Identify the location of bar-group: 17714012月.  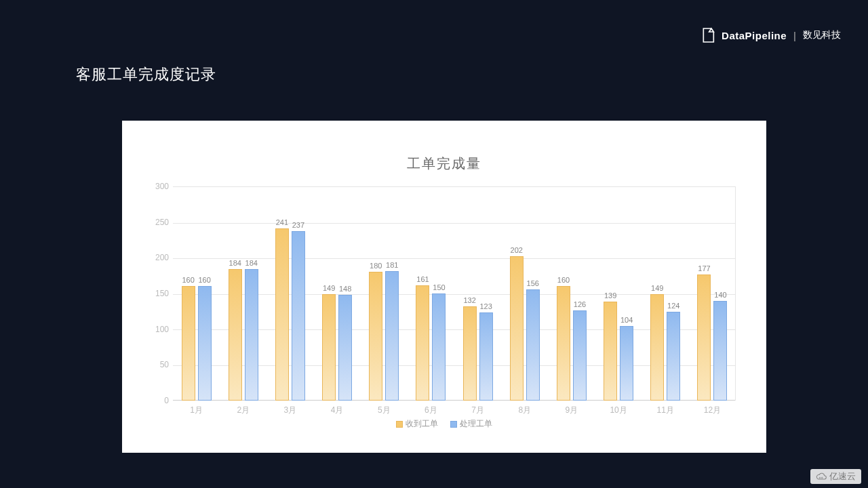
(712, 293).